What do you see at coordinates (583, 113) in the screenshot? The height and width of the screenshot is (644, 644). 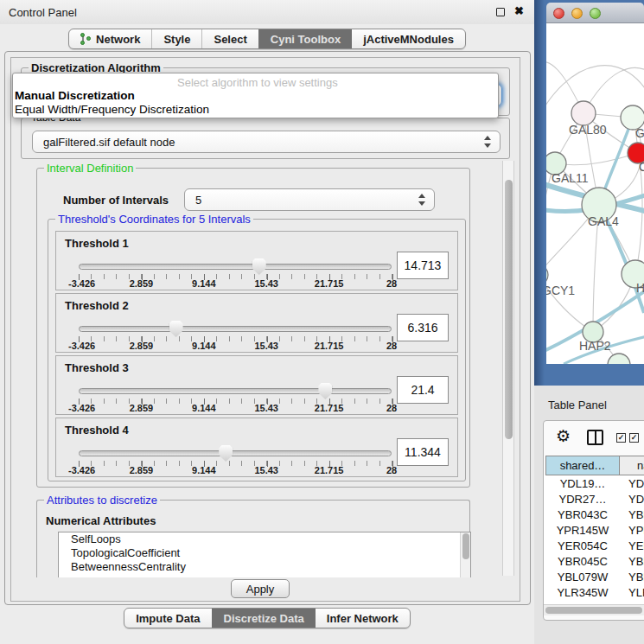 I see `node-gal80` at bounding box center [583, 113].